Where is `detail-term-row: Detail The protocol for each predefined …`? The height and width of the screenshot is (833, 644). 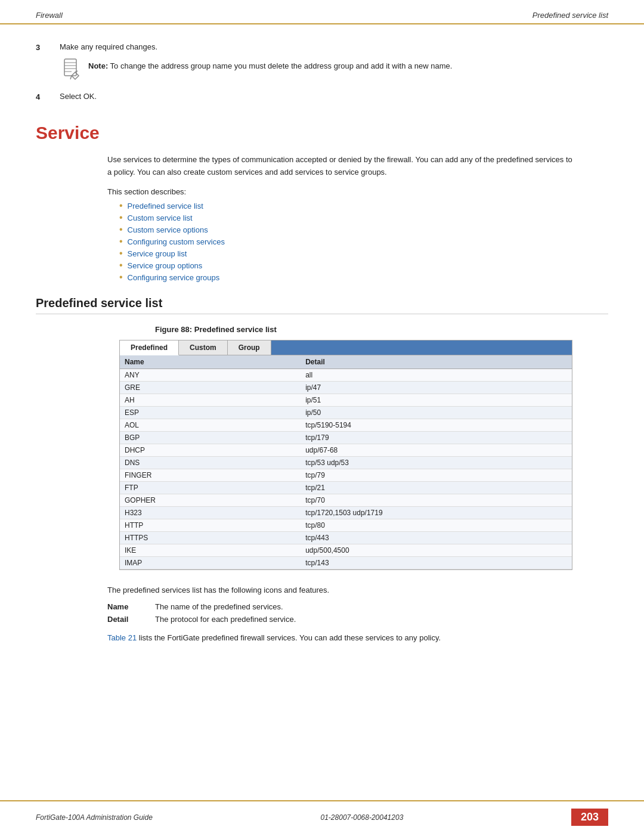 detail-term-row: Detail The protocol for each predefined … is located at coordinates (328, 619).